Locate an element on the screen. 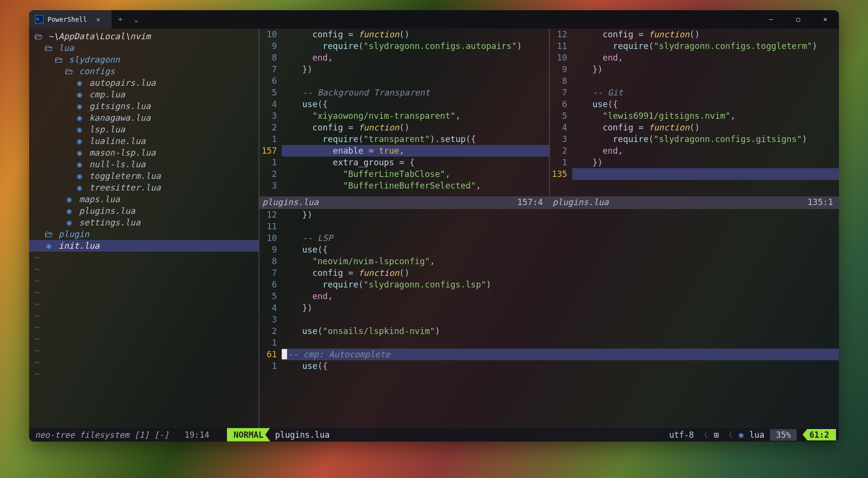 Image resolution: width=868 pixels, height=478 pixels. code-line: 1 extra_groups = { is located at coordinates (404, 162).